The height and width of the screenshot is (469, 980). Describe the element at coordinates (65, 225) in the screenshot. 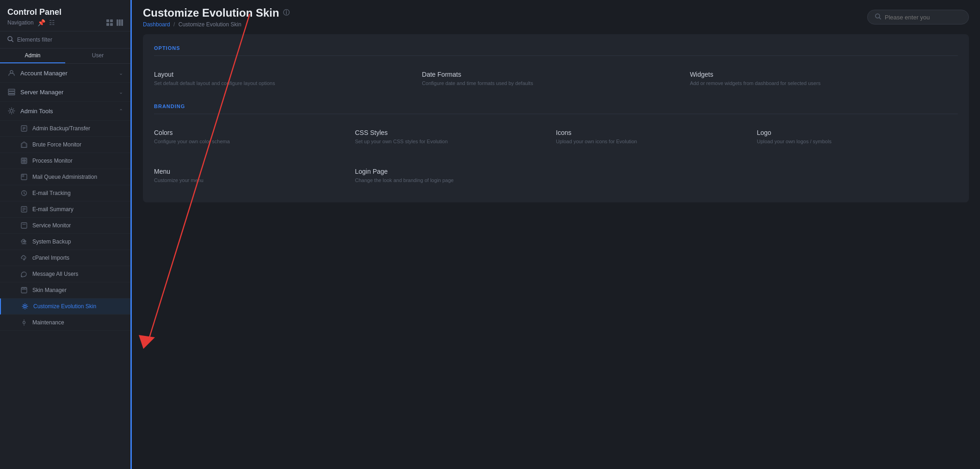

I see `sidebar-item-service-monitor: Service Monitor` at that location.